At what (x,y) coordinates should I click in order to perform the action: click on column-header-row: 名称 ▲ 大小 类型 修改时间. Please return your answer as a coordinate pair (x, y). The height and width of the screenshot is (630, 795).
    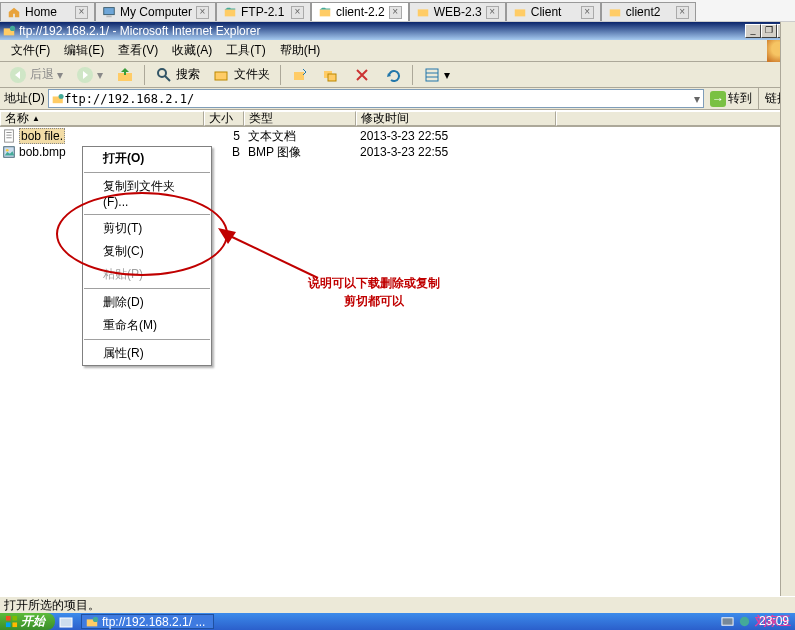
    Looking at the image, I should click on (398, 118).